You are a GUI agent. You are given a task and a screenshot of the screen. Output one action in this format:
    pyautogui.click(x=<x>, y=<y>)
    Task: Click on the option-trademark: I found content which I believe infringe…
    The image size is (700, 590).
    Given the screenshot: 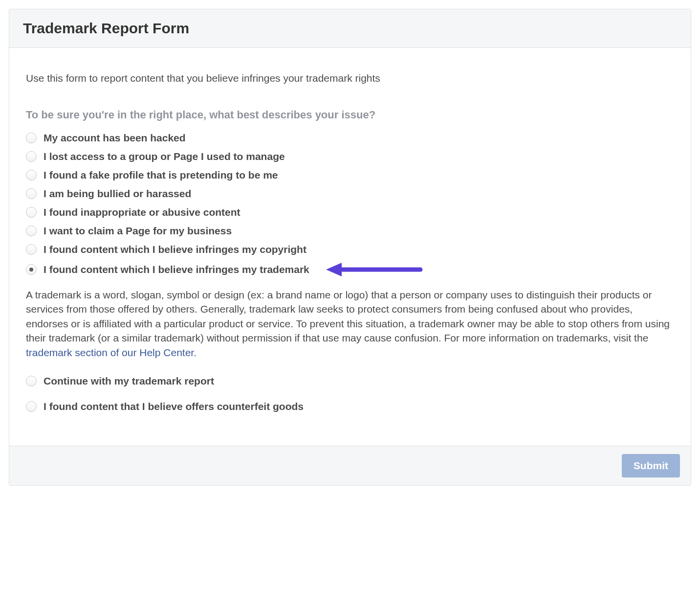 What is the action you would take?
    pyautogui.click(x=350, y=270)
    